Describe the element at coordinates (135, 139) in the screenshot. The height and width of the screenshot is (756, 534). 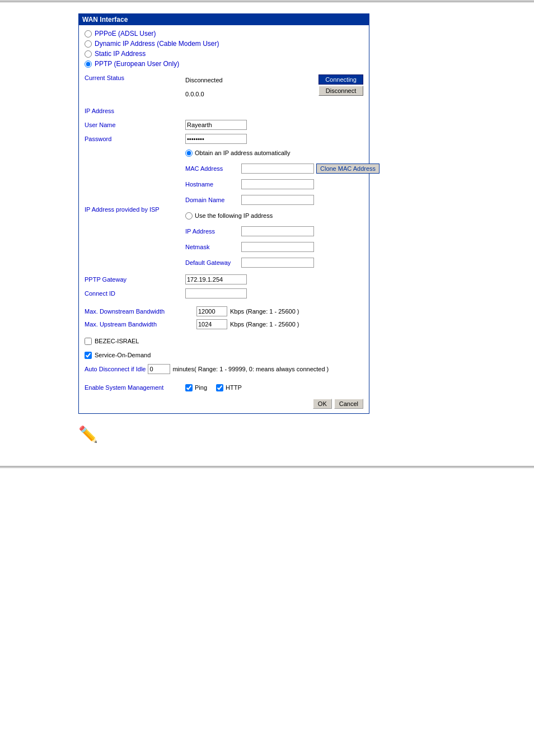
I see `password-label: Password` at that location.